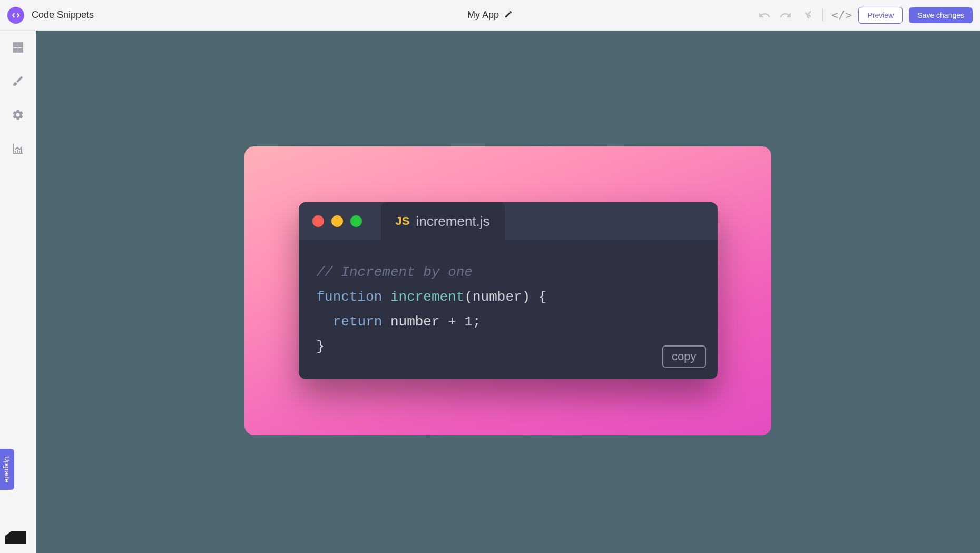  I want to click on code-semi: ;, so click(477, 322).